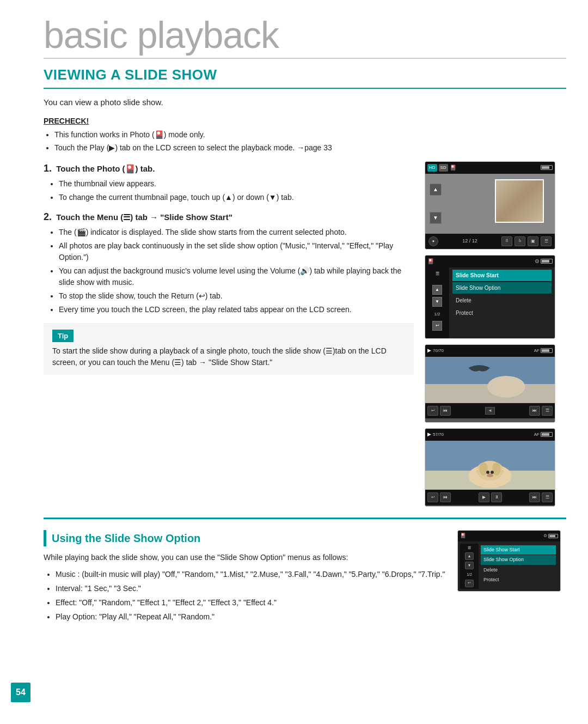 Image resolution: width=588 pixels, height=724 pixels. I want to click on option-music: Music : (built-in music will play) "Off,…, so click(251, 574).